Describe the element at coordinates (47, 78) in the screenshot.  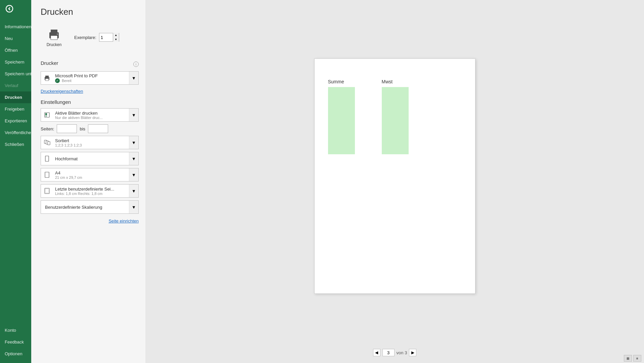
I see `printer-icon` at that location.